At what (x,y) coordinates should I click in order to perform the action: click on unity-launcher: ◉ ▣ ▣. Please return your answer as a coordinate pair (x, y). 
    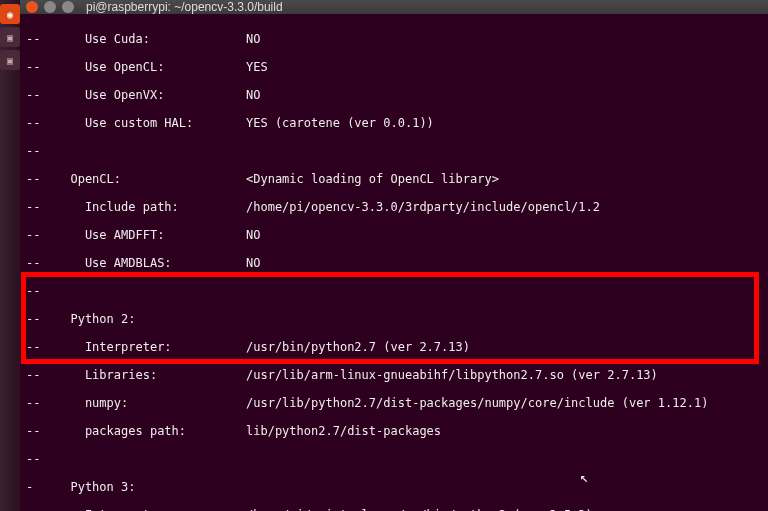
    Looking at the image, I should click on (10, 256).